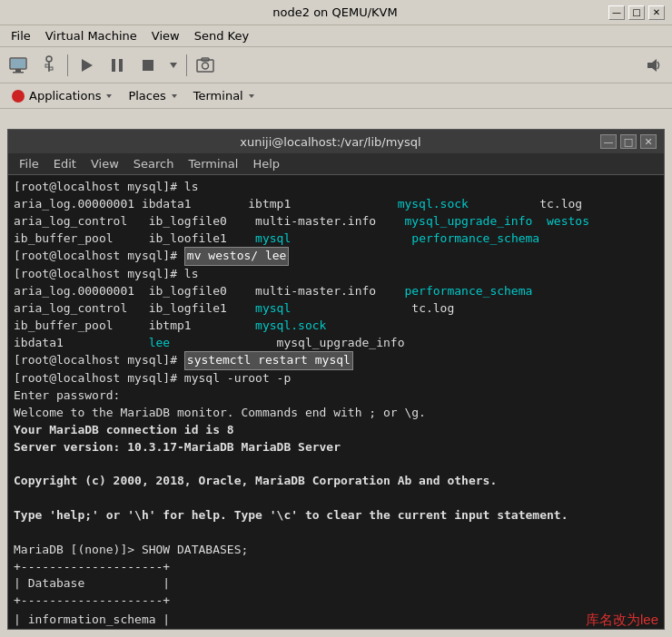 This screenshot has height=637, width=672. What do you see at coordinates (21, 36) in the screenshot?
I see `menu-file: File` at bounding box center [21, 36].